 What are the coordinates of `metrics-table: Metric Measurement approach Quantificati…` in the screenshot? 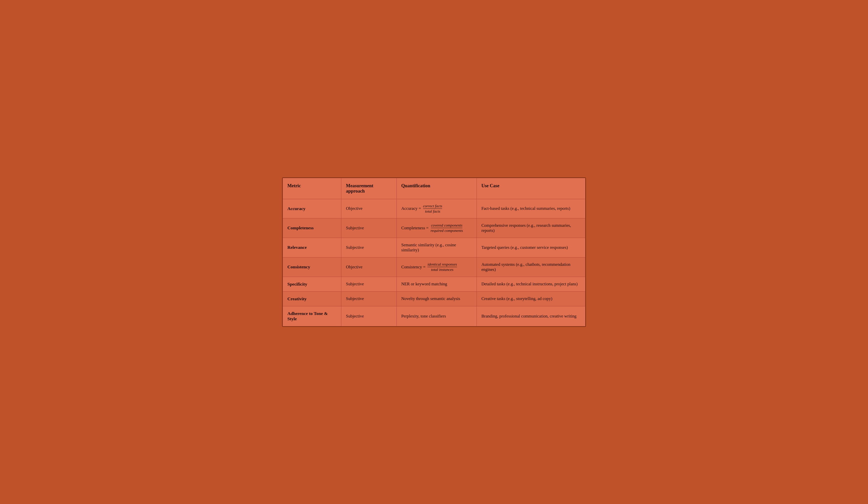 It's located at (434, 252).